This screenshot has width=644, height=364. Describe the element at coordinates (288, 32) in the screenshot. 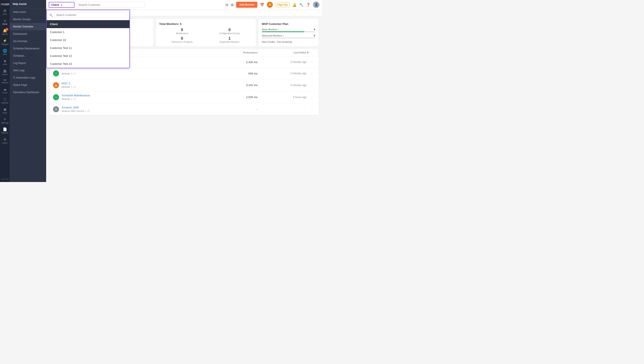

I see `basic-monitors-bar` at that location.